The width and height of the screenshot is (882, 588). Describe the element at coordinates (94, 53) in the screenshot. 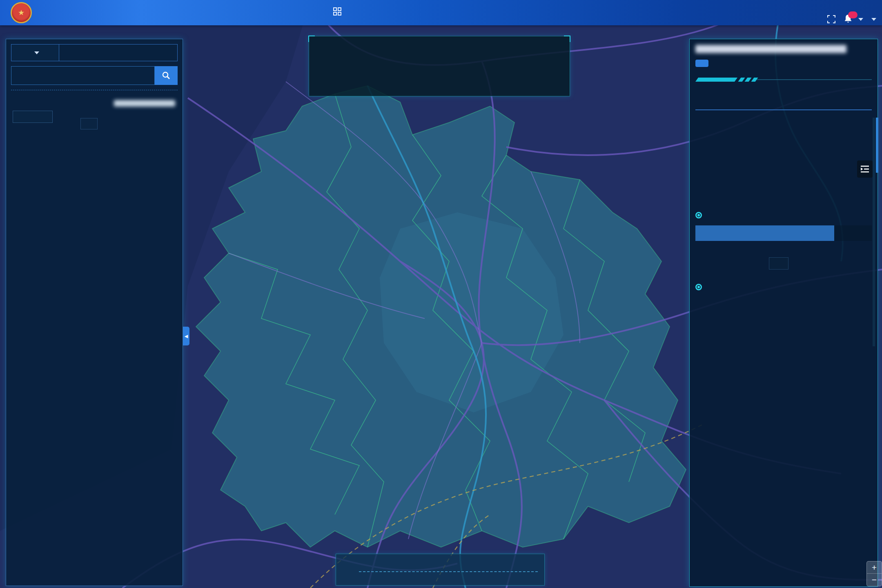

I see `filter-row` at that location.